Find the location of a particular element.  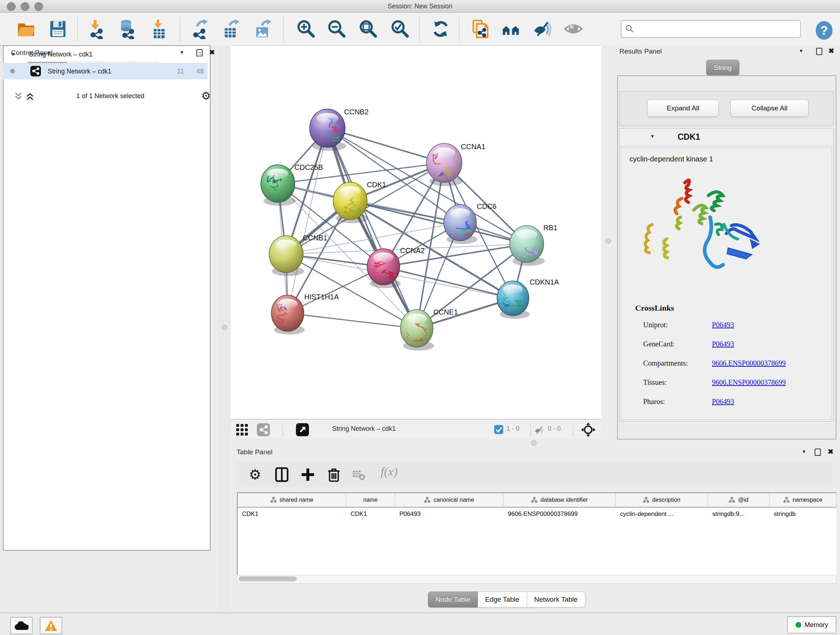

node-CDC6 is located at coordinates (461, 224).